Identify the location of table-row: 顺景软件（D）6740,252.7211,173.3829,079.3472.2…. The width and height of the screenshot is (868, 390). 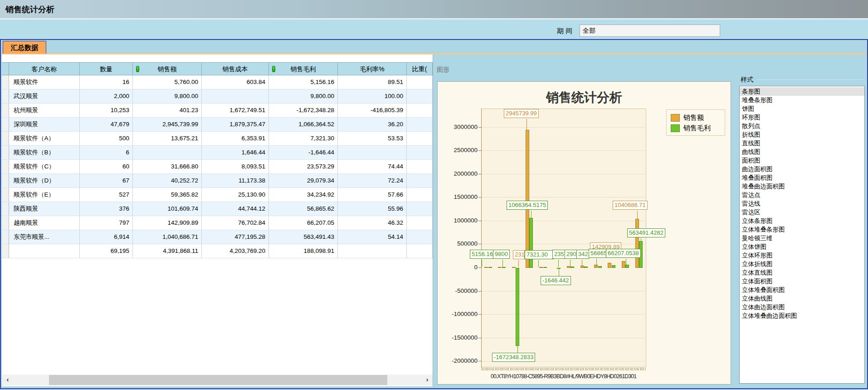
(217, 181).